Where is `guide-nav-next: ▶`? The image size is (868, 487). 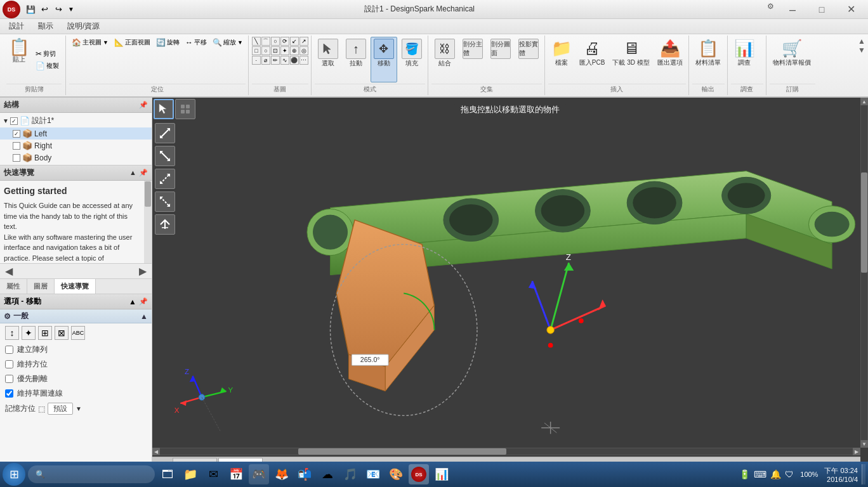 guide-nav-next: ▶ is located at coordinates (143, 271).